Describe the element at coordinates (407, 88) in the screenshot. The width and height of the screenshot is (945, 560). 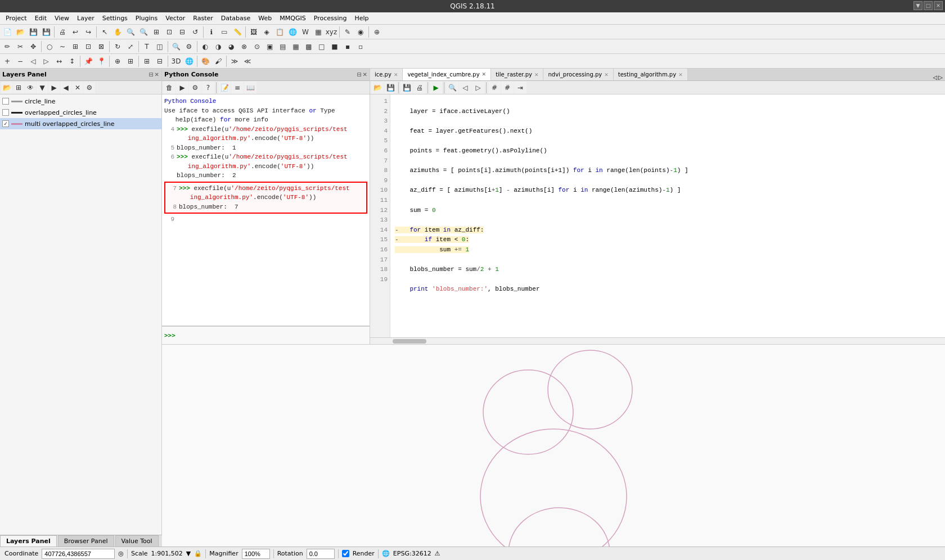
I see `editor-save-as-btn: 💾` at that location.